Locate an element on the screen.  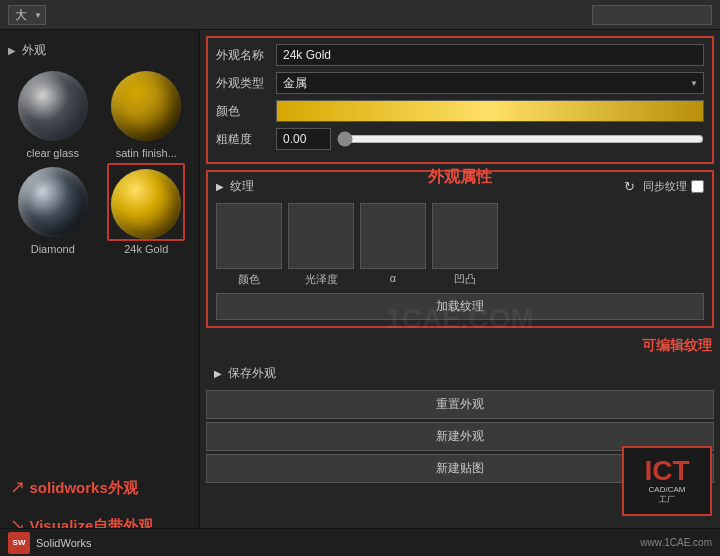
save-title: 保存外观 is located at coordinates (252, 374).